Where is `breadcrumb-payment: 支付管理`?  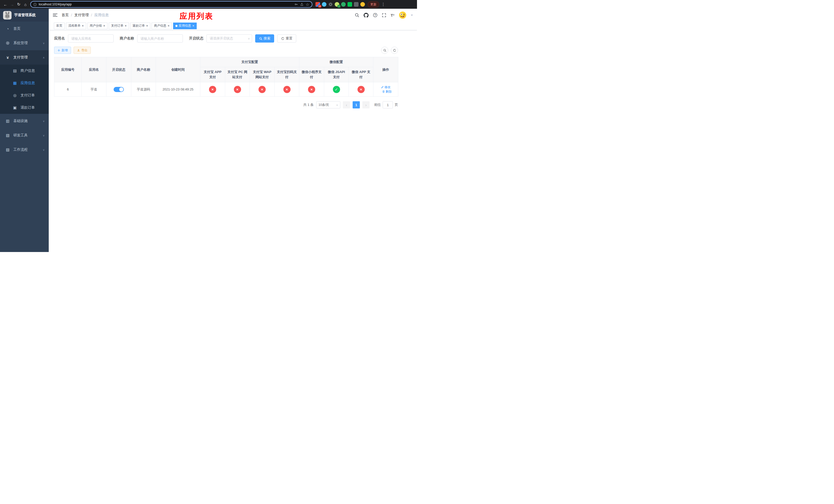 breadcrumb-payment: 支付管理 is located at coordinates (82, 15).